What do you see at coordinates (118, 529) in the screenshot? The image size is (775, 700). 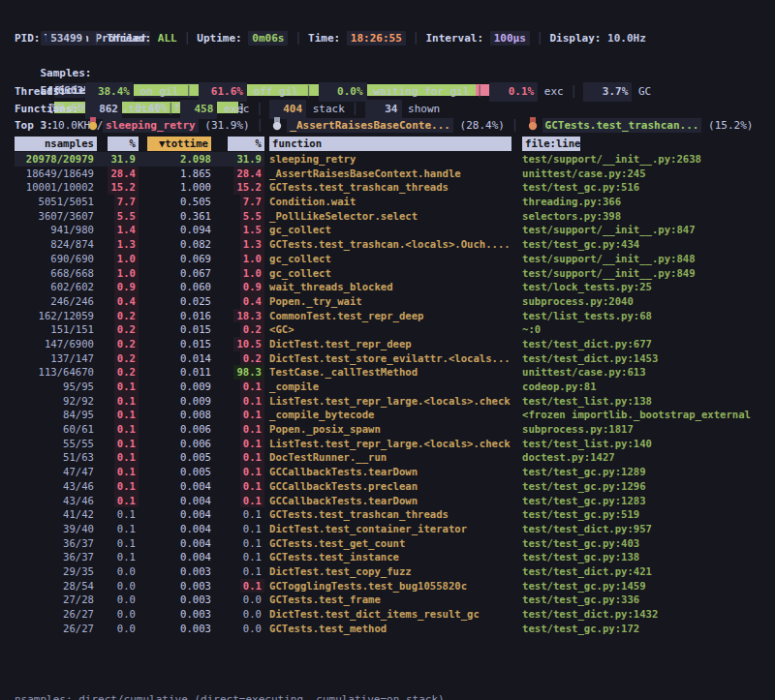 I see `direct-pct-cell: 0.1` at bounding box center [118, 529].